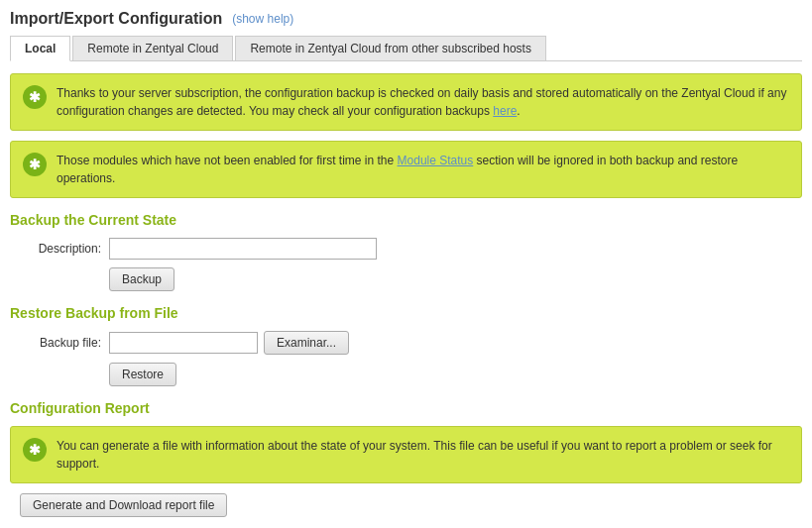 The height and width of the screenshot is (528, 812). Describe the element at coordinates (35, 450) in the screenshot. I see `report-icon: ✱` at that location.